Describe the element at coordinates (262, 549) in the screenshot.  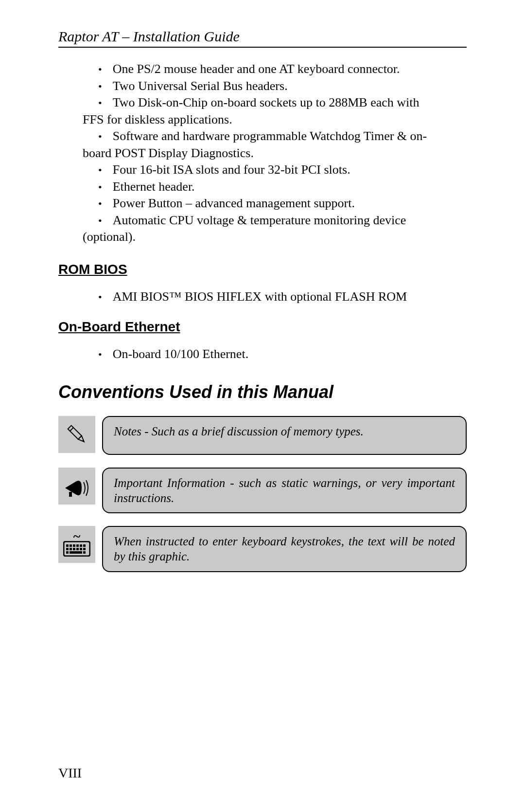
I see `convention-row-keyboard: ~ When instructed to enter keyboard keys…` at that location.